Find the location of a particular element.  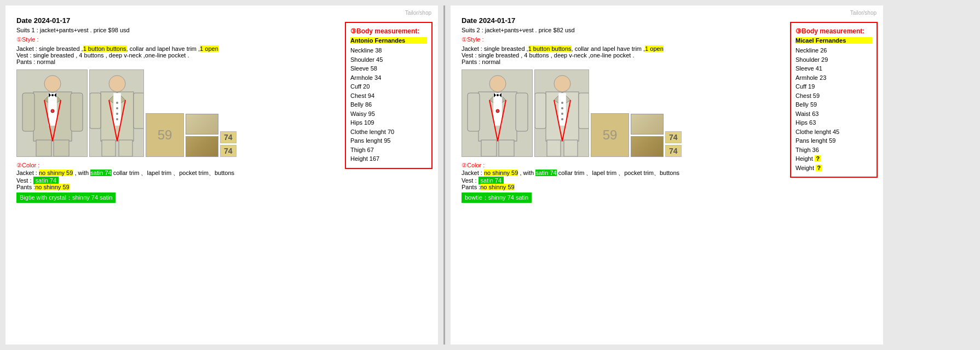

m2-thigh: Thigh 36 is located at coordinates (834, 150).